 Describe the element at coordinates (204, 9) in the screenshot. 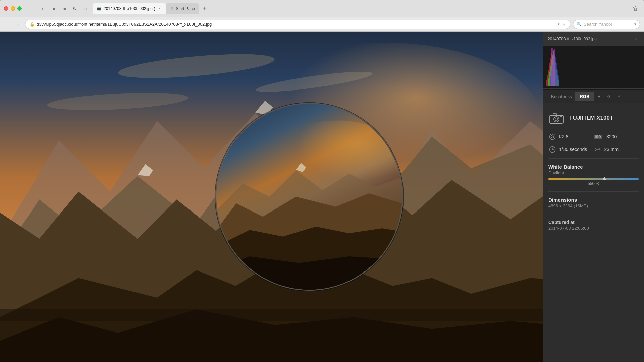

I see `new-tab-button: +` at that location.